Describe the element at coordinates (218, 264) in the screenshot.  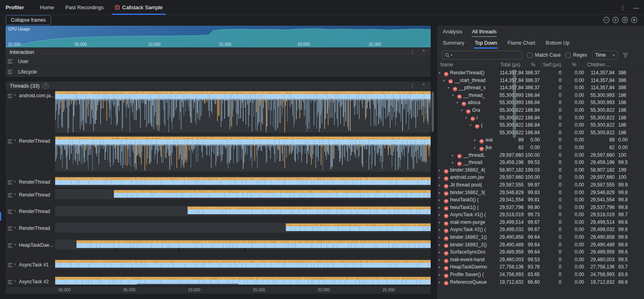
I see `thread-row: ›AsyncTask #1` at that location.